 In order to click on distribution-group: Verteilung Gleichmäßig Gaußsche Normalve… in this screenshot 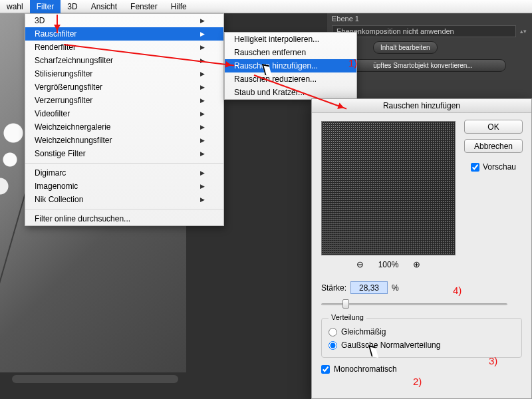, I will do `click(422, 338)`.